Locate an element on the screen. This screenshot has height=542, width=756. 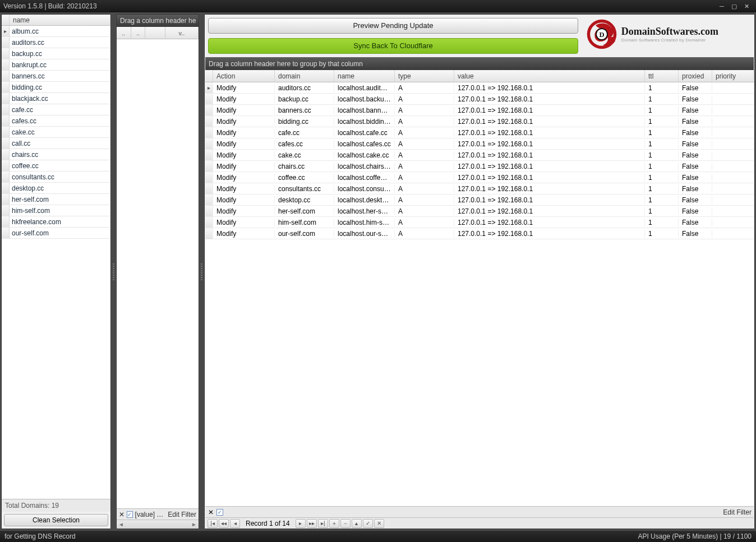
nav-commit-icon: ✓ is located at coordinates (368, 524).